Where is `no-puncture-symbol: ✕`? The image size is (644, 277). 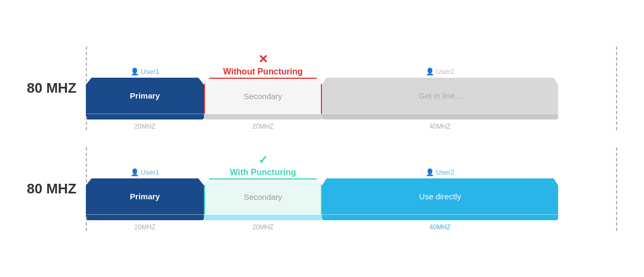 no-puncture-symbol: ✕ is located at coordinates (263, 59).